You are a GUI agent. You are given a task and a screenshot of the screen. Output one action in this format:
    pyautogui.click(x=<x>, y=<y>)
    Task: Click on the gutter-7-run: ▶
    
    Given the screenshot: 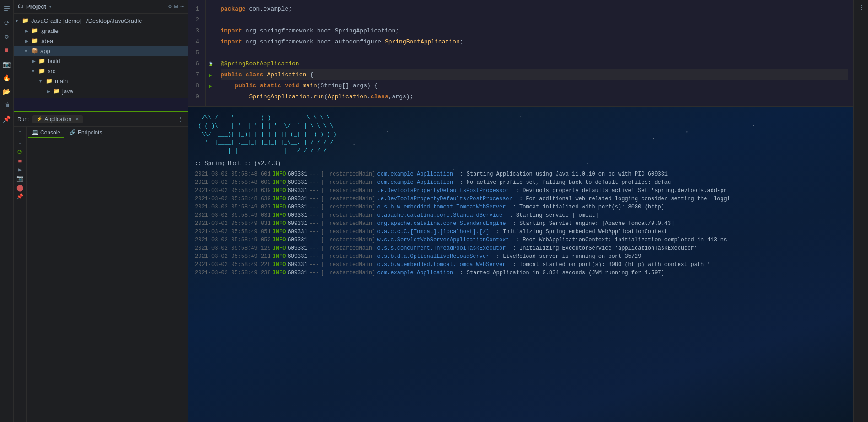 What is the action you would take?
    pyautogui.click(x=210, y=75)
    